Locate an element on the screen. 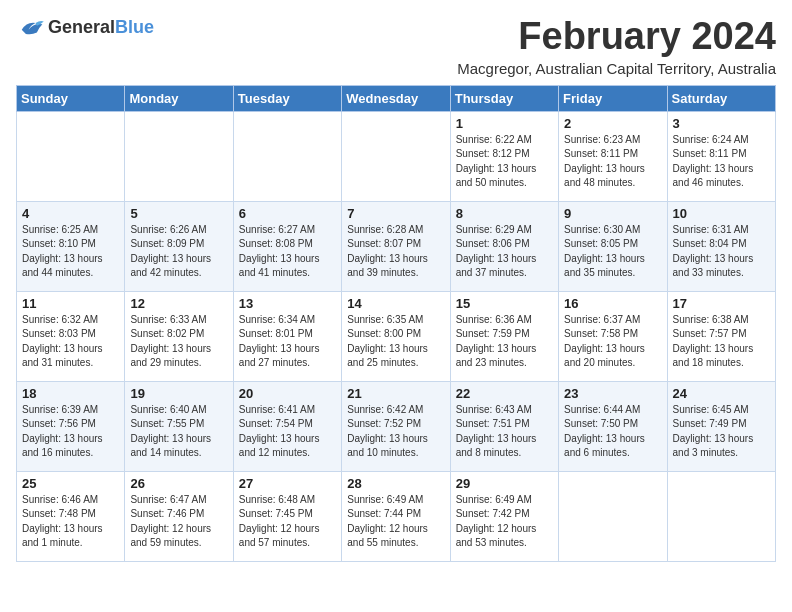 The image size is (792, 612). day-number: 4 is located at coordinates (70, 214).